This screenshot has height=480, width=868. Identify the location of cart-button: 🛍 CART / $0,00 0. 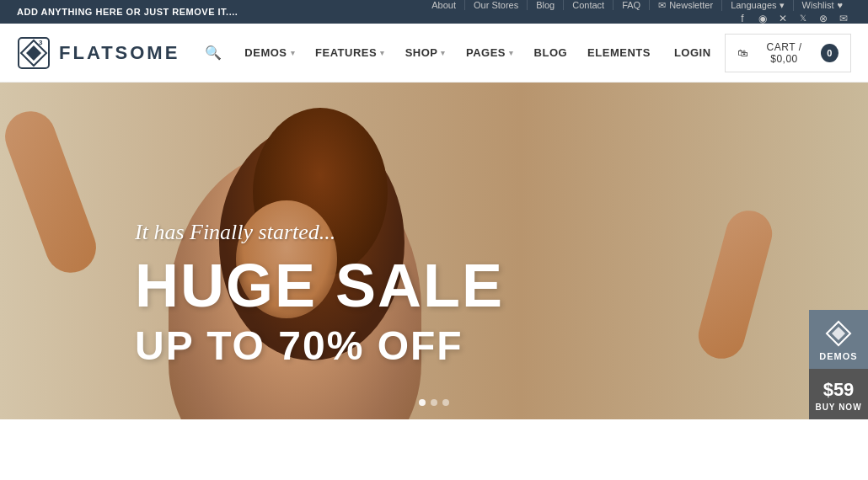
(788, 53).